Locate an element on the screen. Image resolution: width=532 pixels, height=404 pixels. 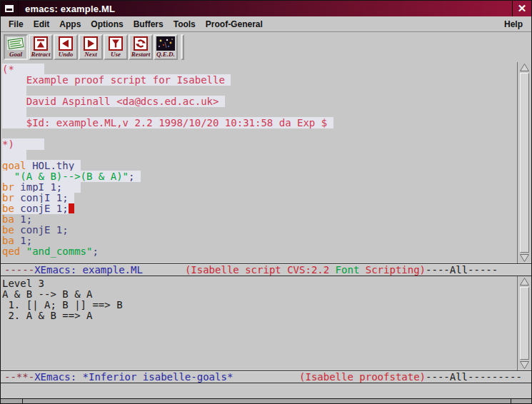
menu-item-options: Options is located at coordinates (107, 24).